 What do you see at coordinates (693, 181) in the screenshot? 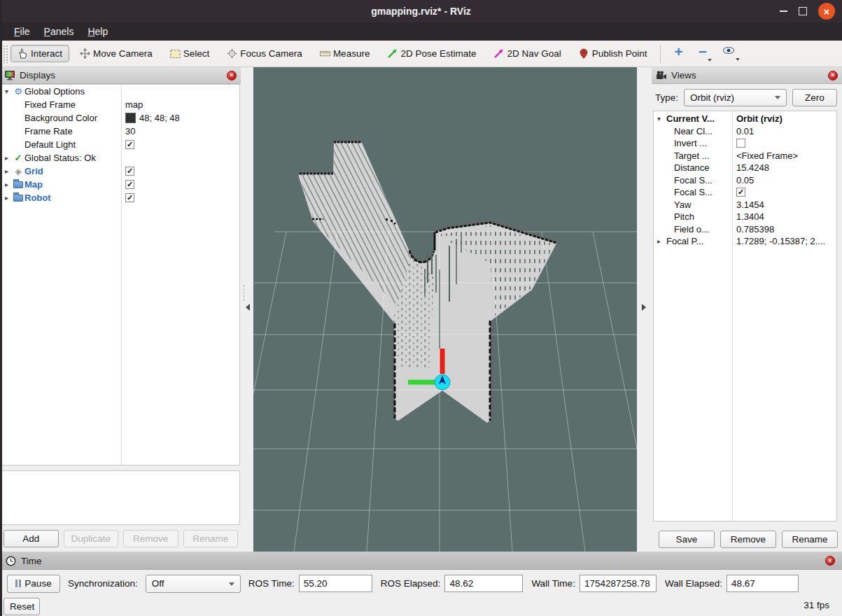
I see `row-label-cell: Focal S...` at bounding box center [693, 181].